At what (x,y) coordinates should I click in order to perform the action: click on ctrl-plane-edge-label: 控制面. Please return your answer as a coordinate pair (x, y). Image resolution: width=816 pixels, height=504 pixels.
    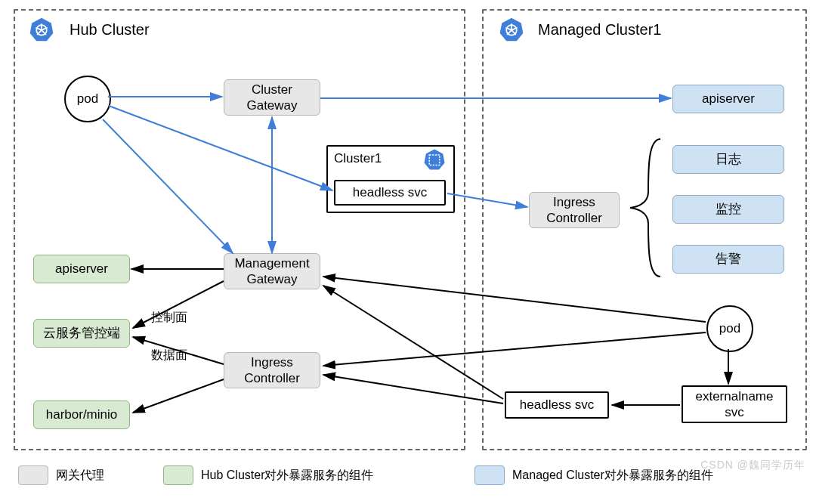
    Looking at the image, I should click on (169, 317).